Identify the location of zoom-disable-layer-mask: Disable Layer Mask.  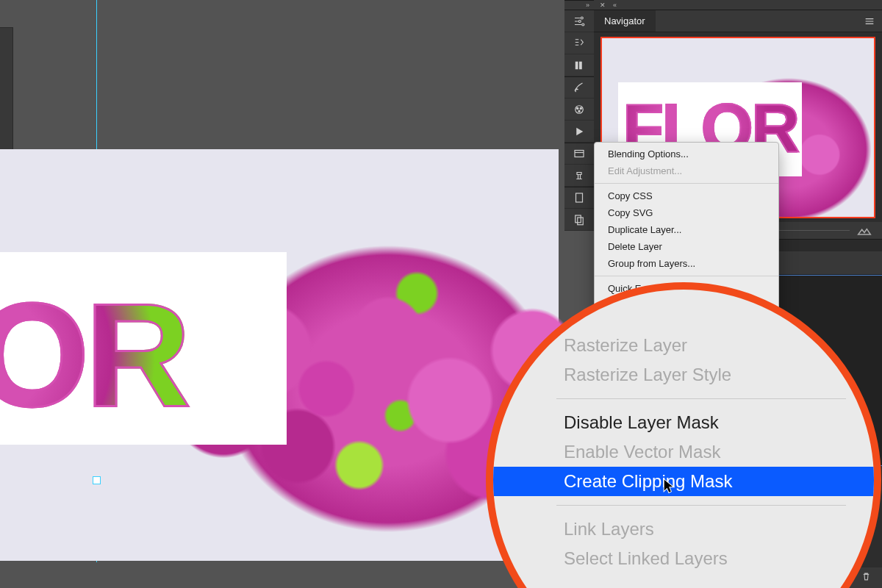
(701, 423).